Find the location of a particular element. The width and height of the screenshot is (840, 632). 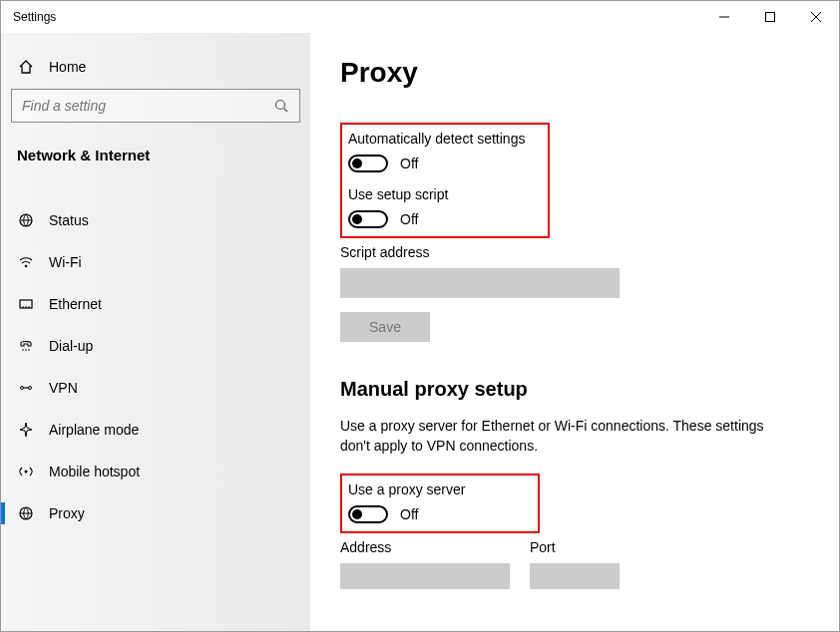

close-icon is located at coordinates (816, 17).